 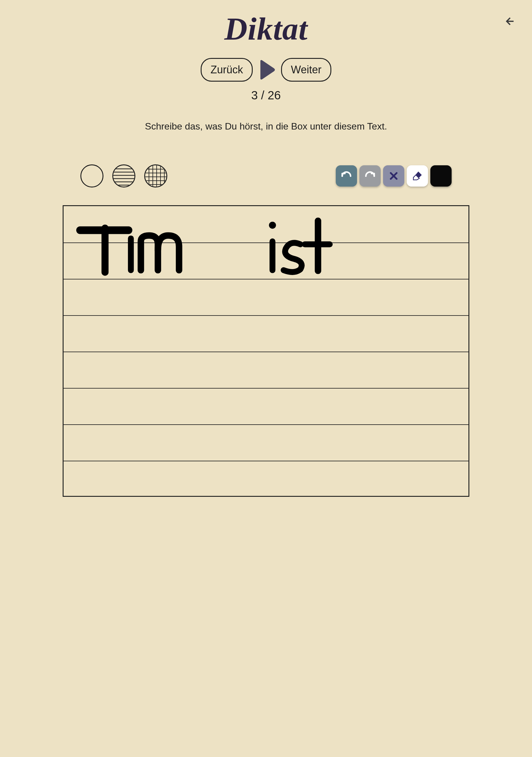 I want to click on instruction-text: Schreibe das, was Du hörst, in die Box u…, so click(x=266, y=127).